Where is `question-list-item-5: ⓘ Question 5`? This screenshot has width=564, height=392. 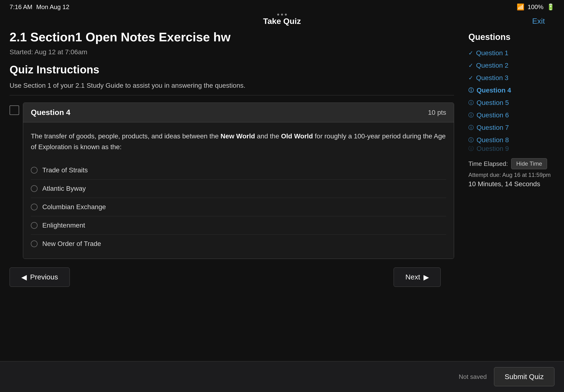 question-list-item-5: ⓘ Question 5 is located at coordinates (511, 103).